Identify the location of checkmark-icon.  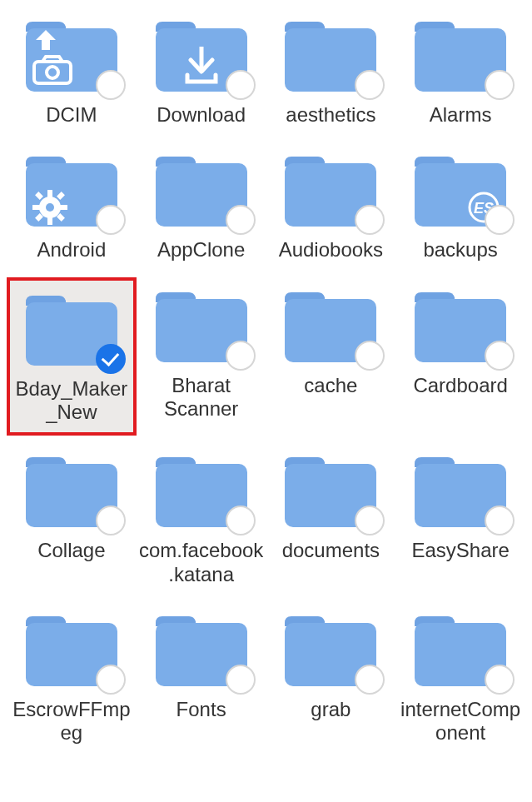
(111, 359).